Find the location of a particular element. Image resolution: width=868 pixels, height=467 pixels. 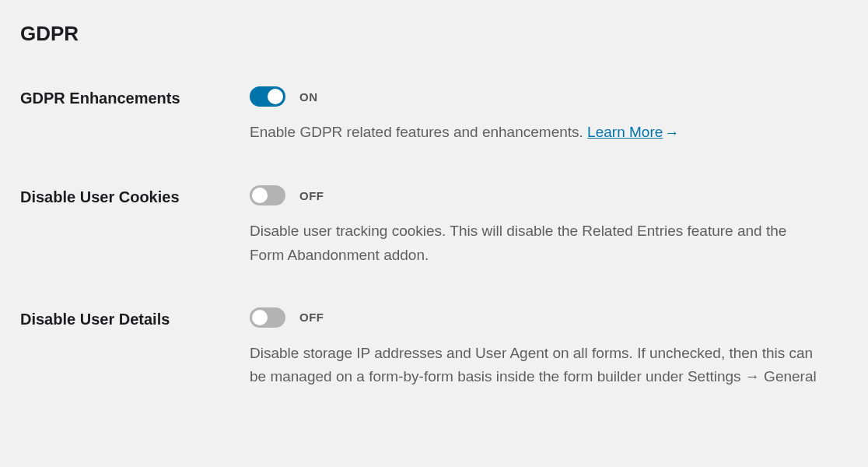

toggle-state-details: OFF is located at coordinates (312, 318).